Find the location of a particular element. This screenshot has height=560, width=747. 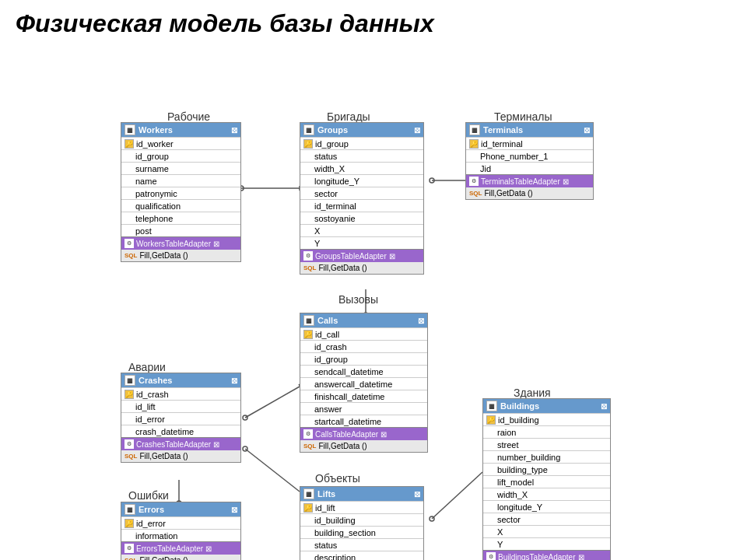

crashes-row-3: id_error is located at coordinates (181, 418).